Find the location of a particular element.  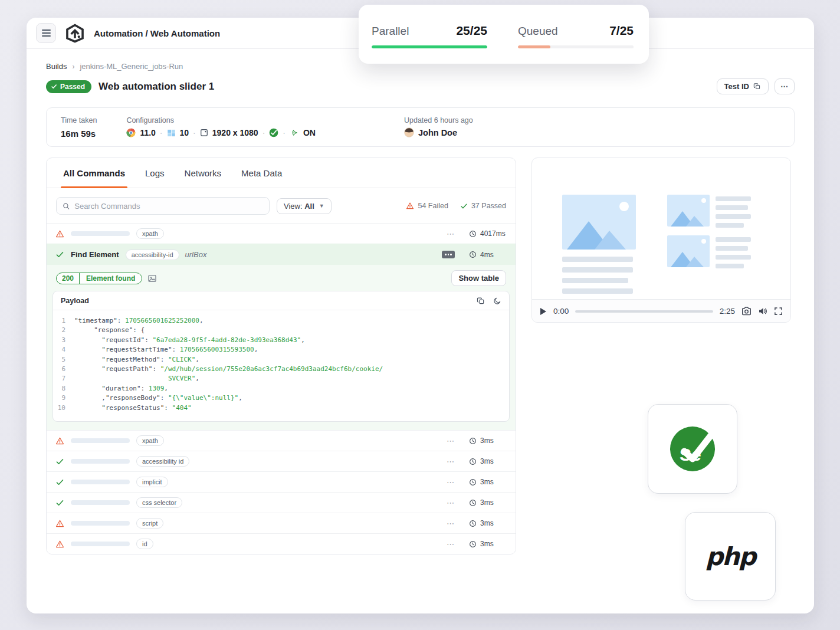

line-number: 3 is located at coordinates (64, 340).